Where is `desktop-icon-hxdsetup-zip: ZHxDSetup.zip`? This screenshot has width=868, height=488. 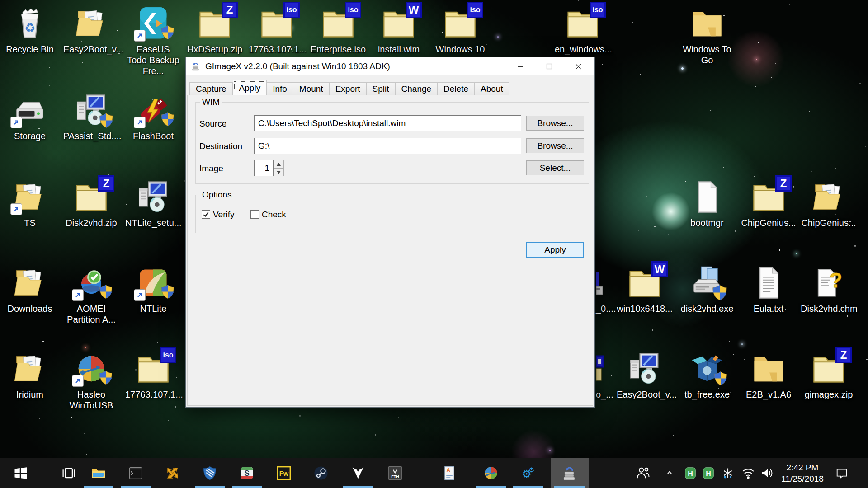 desktop-icon-hxdsetup-zip: ZHxDSetup.zip is located at coordinates (215, 29).